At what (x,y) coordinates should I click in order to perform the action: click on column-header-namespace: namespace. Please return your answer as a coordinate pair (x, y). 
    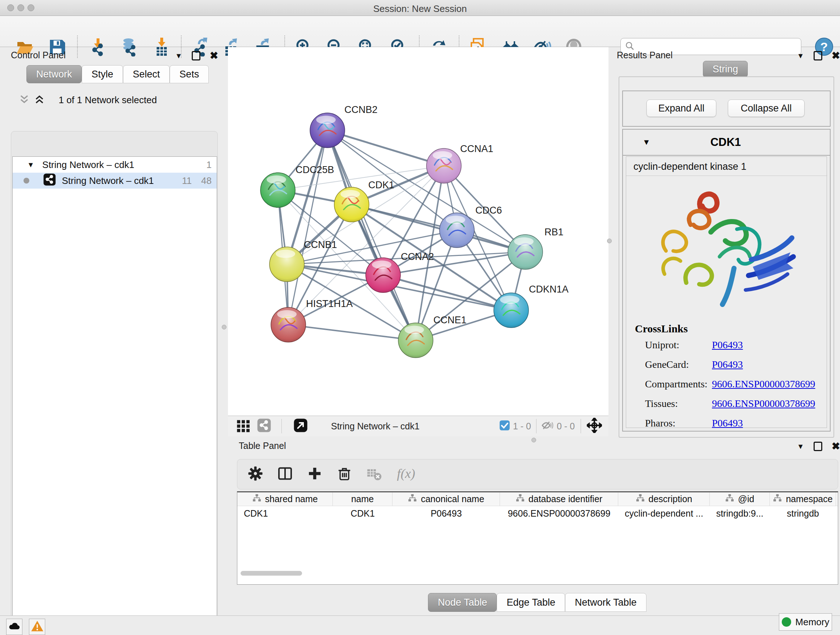
    Looking at the image, I should click on (803, 499).